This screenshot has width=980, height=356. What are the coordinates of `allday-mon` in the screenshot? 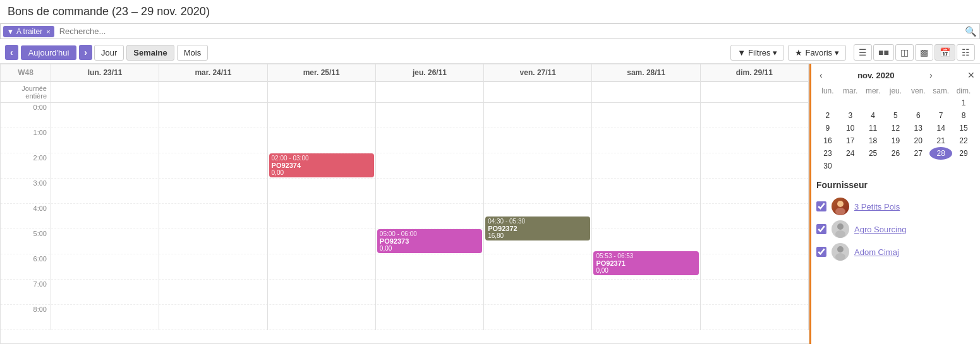 It's located at (105, 92).